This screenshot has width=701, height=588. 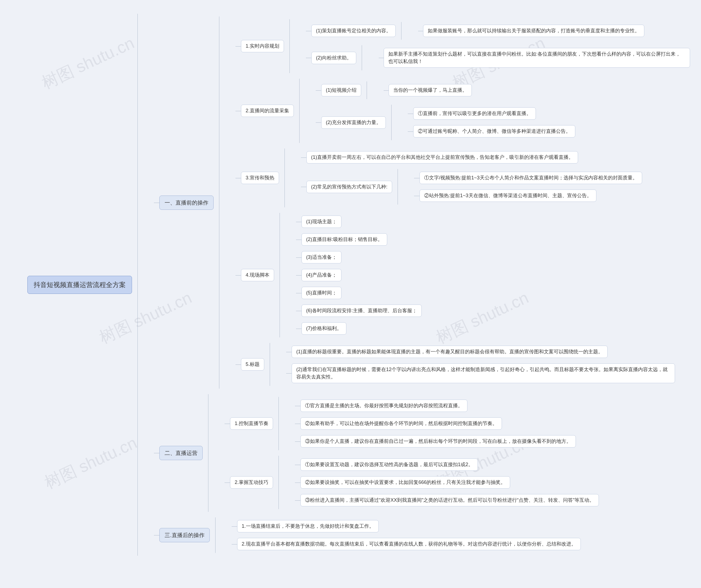 What do you see at coordinates (362, 311) in the screenshot?
I see `item-1-4-6: (6)各时间段流程安排:主播、直播助理、后台客服；` at bounding box center [362, 311].